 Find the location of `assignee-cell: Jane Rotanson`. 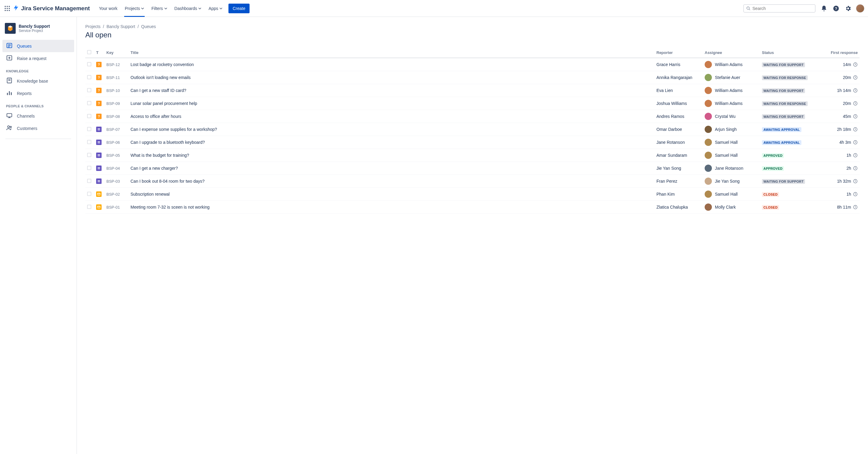

assignee-cell: Jane Rotanson is located at coordinates (731, 168).